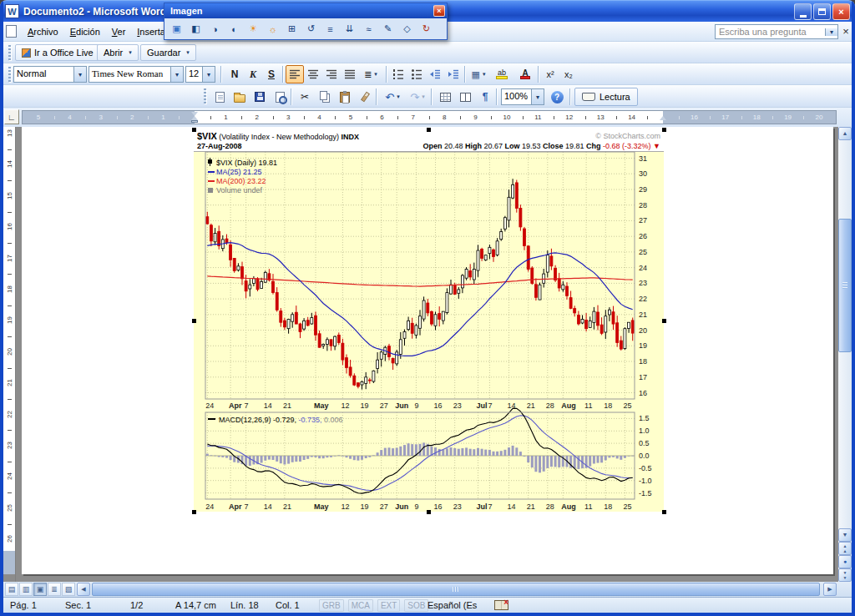 The image size is (855, 616). Describe the element at coordinates (830, 589) in the screenshot. I see `scroll-right-button: ▶` at that location.